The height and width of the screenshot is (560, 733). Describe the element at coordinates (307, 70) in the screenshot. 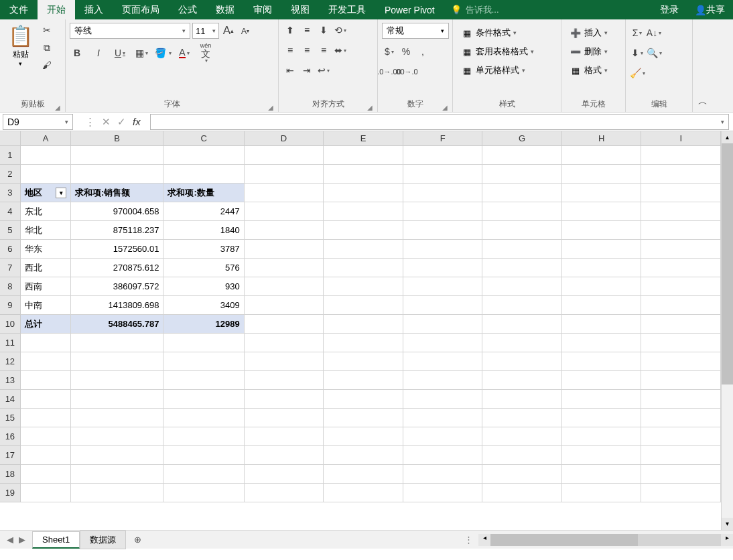

I see `indent-increase-icon: ⇥` at that location.